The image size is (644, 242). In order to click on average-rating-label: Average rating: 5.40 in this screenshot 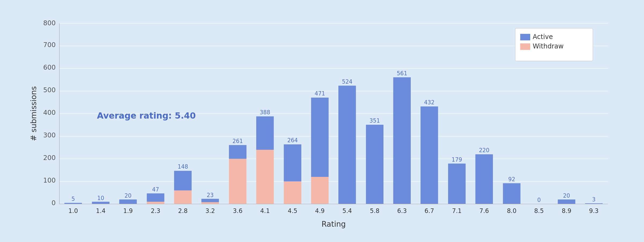, I will do `click(146, 116)`.